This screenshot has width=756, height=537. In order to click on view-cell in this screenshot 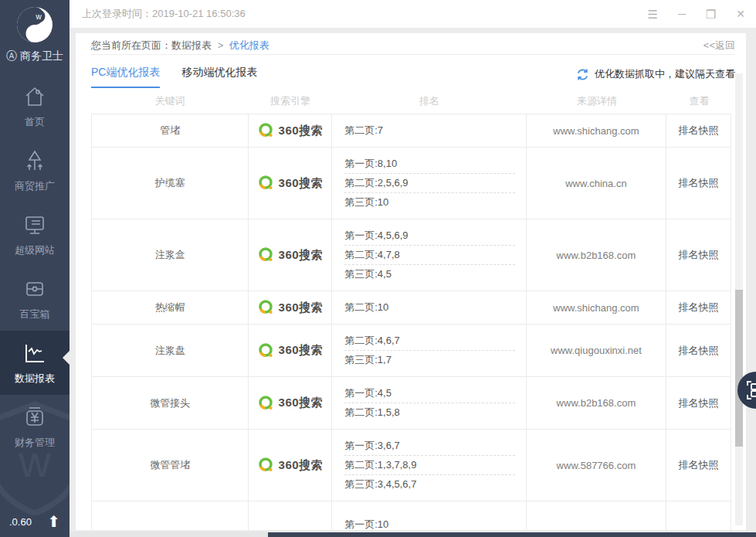, I will do `click(698, 516)`.